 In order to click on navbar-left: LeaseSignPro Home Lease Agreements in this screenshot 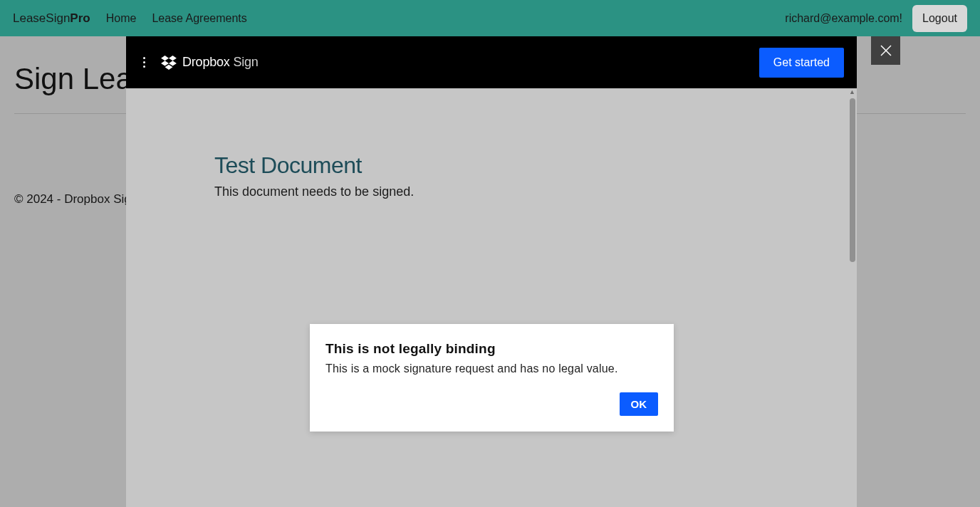, I will do `click(130, 19)`.